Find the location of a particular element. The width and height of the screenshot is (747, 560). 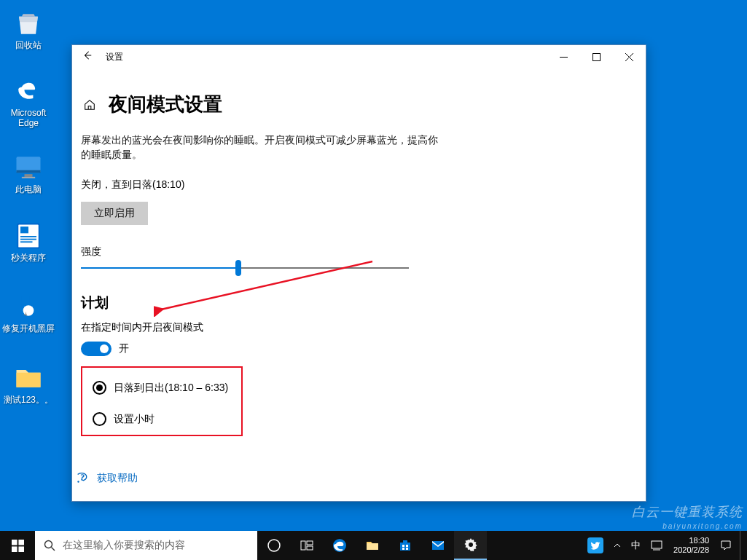

taskbar-settings-icon is located at coordinates (471, 545).